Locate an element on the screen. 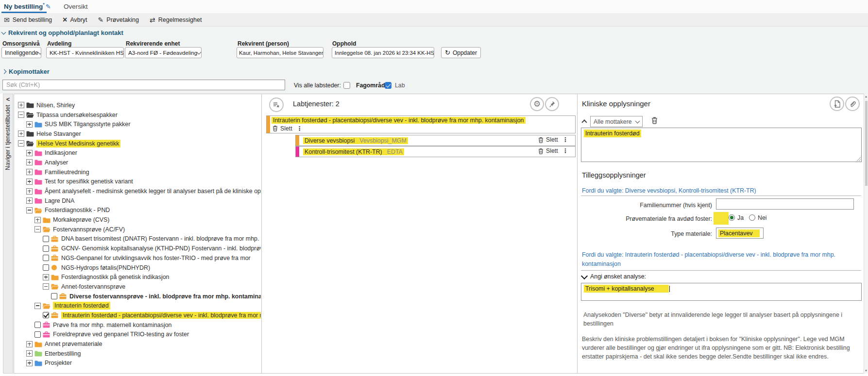 The image size is (868, 376). search-input is located at coordinates (144, 85).